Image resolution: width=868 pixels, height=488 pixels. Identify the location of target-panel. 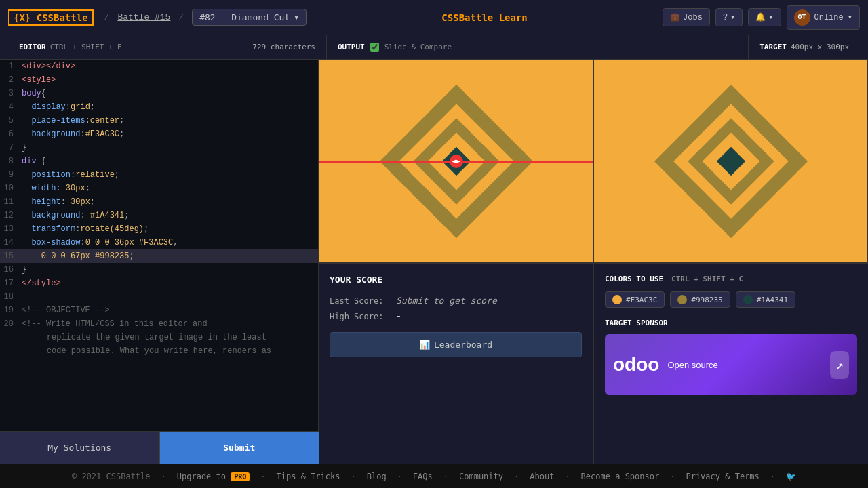
(731, 161).